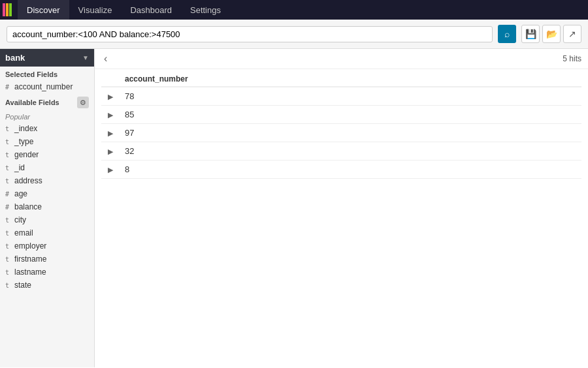  I want to click on logo, so click(8, 10).